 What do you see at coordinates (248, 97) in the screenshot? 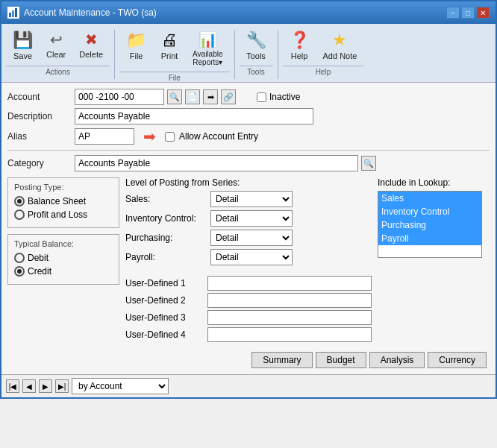
I see `account-row: Account 🔍 📄 ➡ 🔗 Inactive` at bounding box center [248, 97].